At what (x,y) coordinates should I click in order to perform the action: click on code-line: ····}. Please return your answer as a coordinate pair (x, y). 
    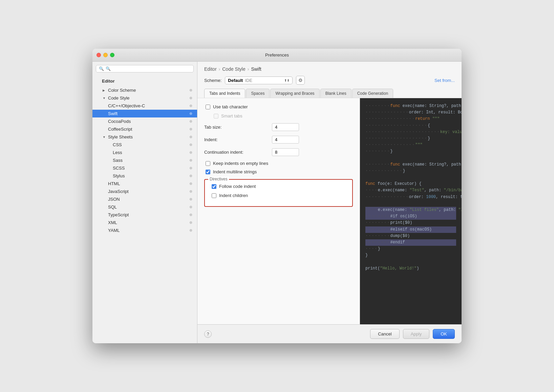
    Looking at the image, I should click on (411, 249).